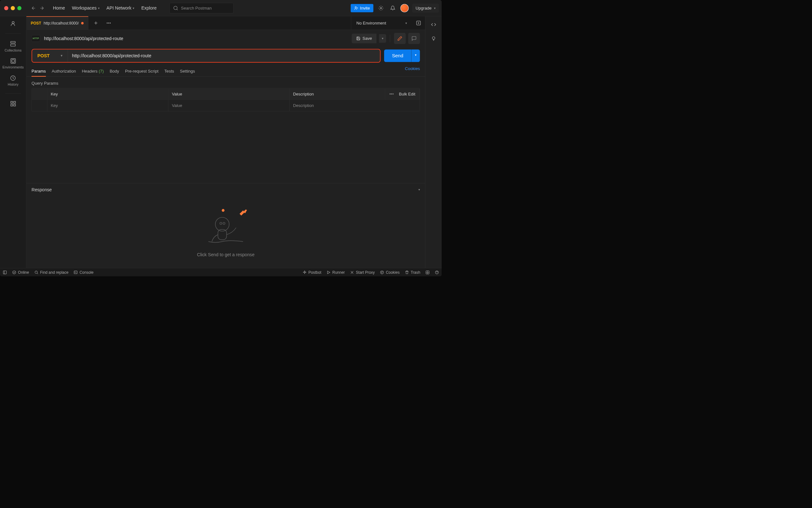 The image size is (812, 508). What do you see at coordinates (50, 56) in the screenshot?
I see `method-selector: POST▾` at bounding box center [50, 56].